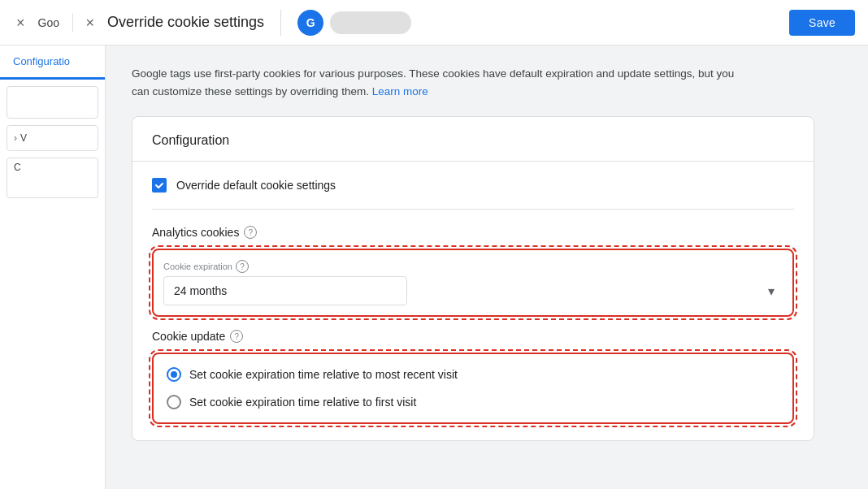  What do you see at coordinates (473, 193) in the screenshot?
I see `override-checkbox-row: Override default cookie settings` at bounding box center [473, 193].